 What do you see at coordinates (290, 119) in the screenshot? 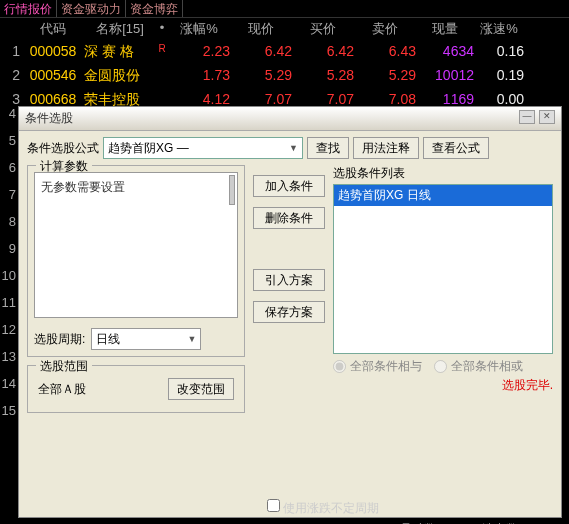
I see `dialog-titlebar: 条件选股 — ✕` at bounding box center [290, 119].